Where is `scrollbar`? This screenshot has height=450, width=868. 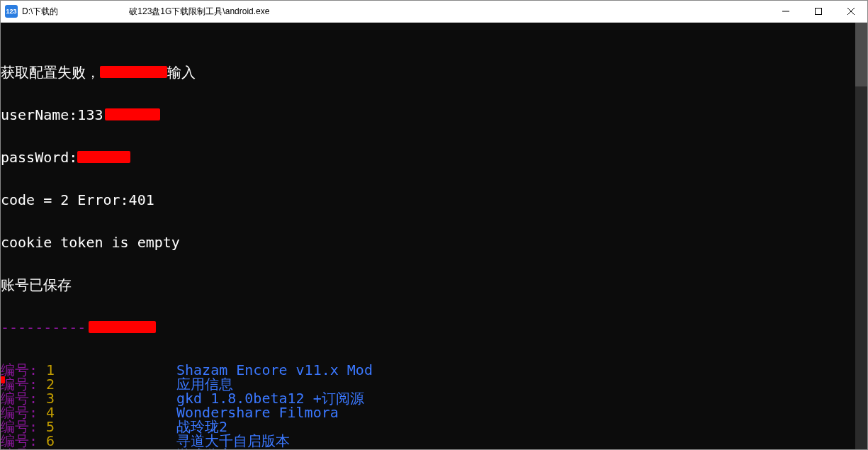
scrollbar is located at coordinates (862, 236).